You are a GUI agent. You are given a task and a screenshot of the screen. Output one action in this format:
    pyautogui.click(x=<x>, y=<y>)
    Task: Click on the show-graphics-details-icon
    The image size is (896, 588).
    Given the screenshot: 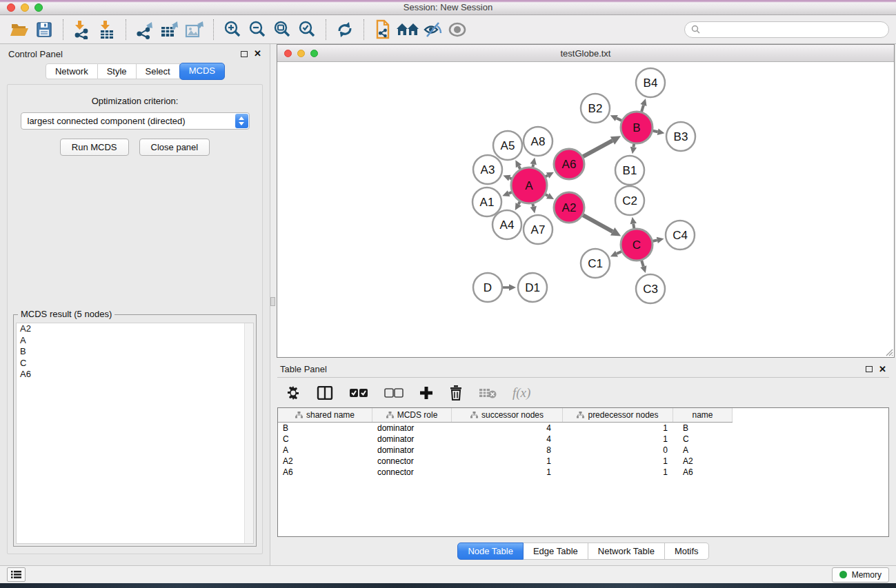 What is the action you would take?
    pyautogui.click(x=457, y=30)
    